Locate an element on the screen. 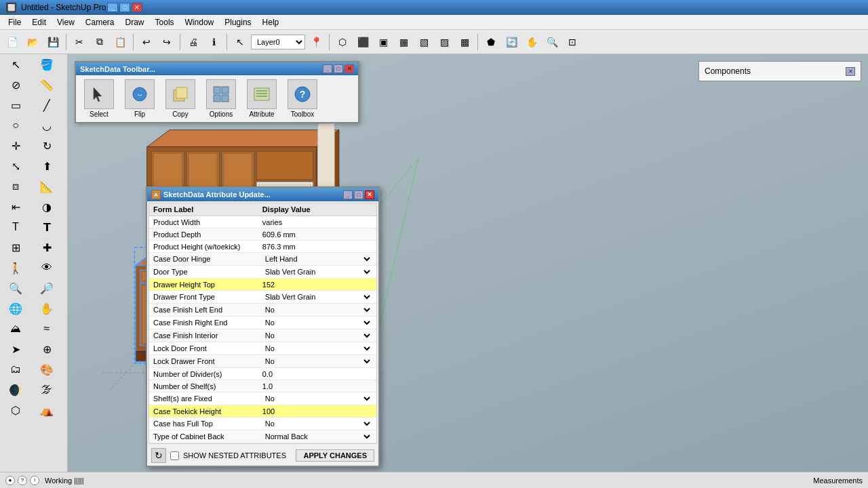 The width and height of the screenshot is (868, 488). cut-button: ✂ is located at coordinates (79, 42).